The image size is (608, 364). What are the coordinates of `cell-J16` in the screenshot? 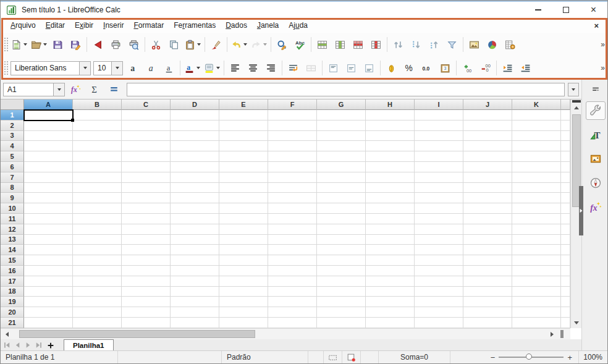 It's located at (488, 271).